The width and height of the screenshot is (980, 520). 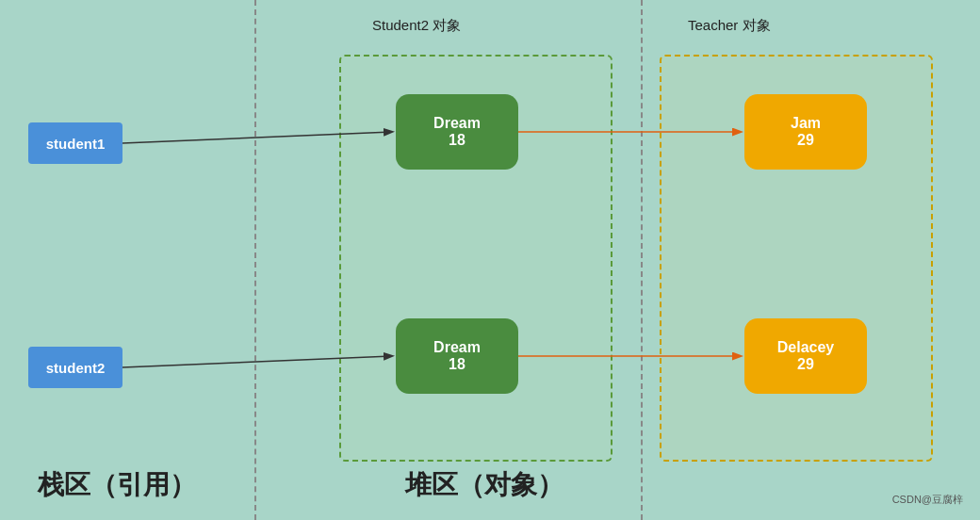 I want to click on watermark: CSDN@豆腐梓, so click(x=927, y=499).